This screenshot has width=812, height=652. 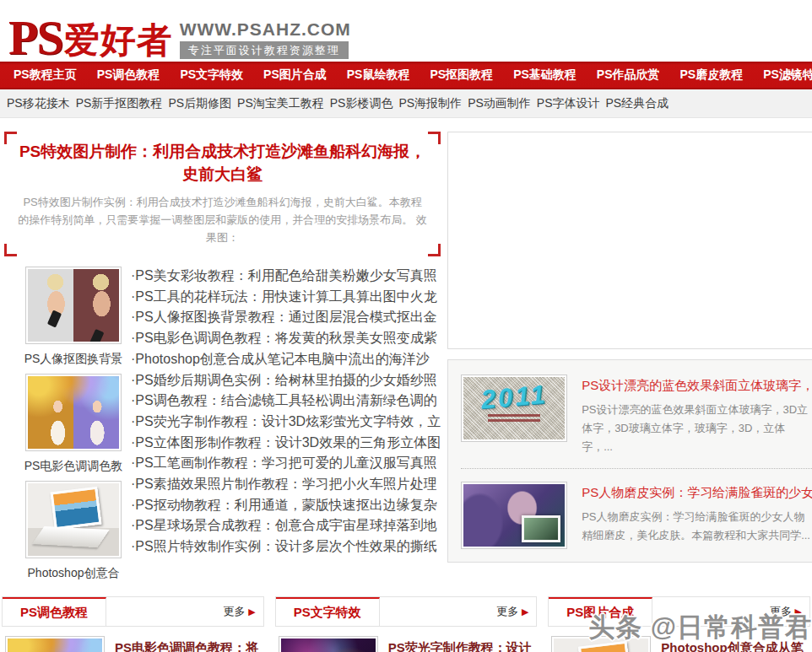 What do you see at coordinates (118, 40) in the screenshot?
I see `logo-site-name: 爱好者` at bounding box center [118, 40].